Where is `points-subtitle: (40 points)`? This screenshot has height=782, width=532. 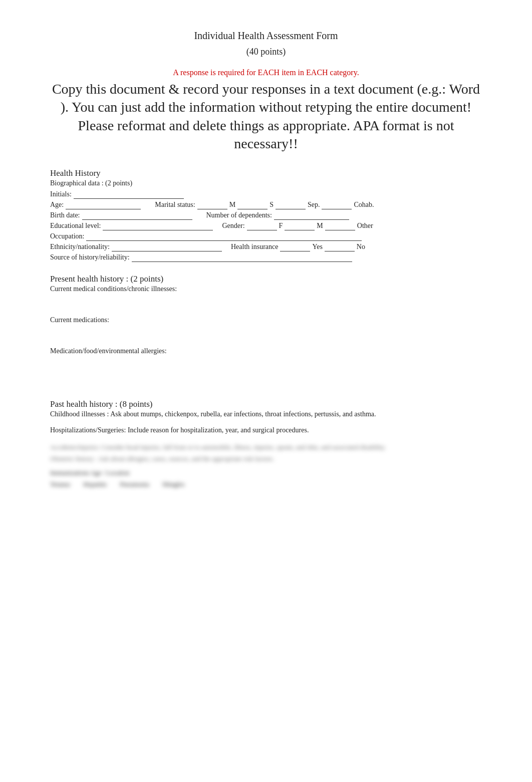 points-subtitle: (40 points) is located at coordinates (266, 52).